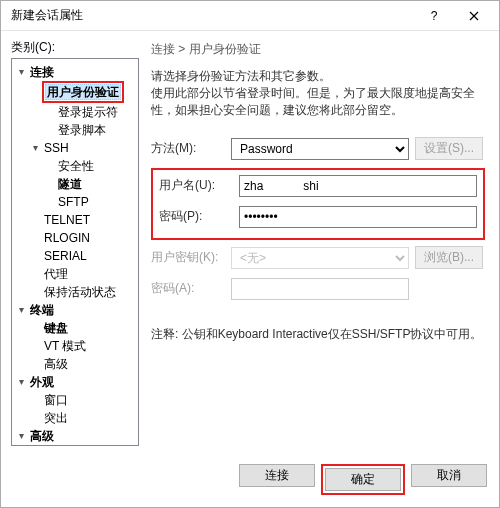 This screenshot has height=508, width=500. Describe the element at coordinates (449, 476) in the screenshot. I see `cancel-button: 取消` at that location.